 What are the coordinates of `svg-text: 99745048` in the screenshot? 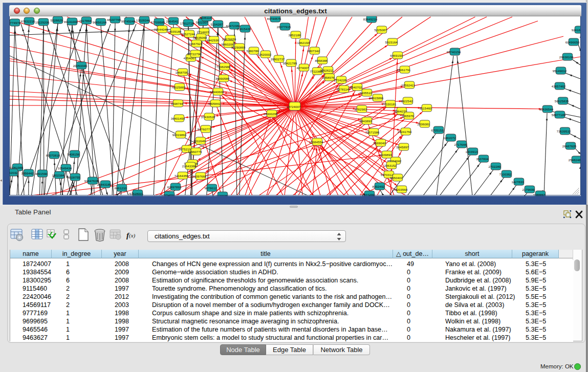 It's located at (128, 21).